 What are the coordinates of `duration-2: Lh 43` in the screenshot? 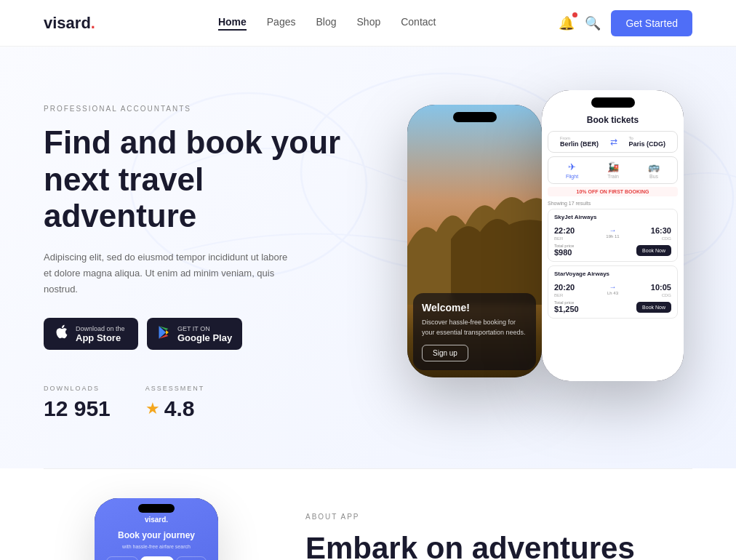 It's located at (612, 293).